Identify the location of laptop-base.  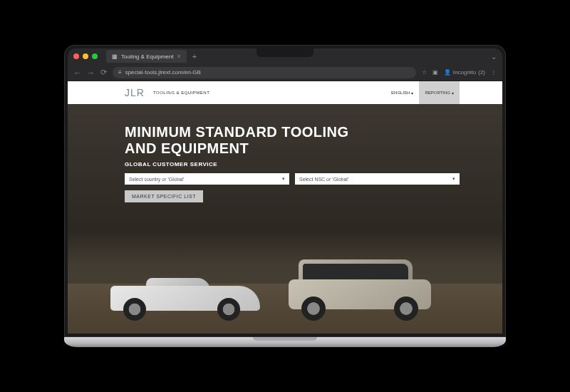
(285, 342).